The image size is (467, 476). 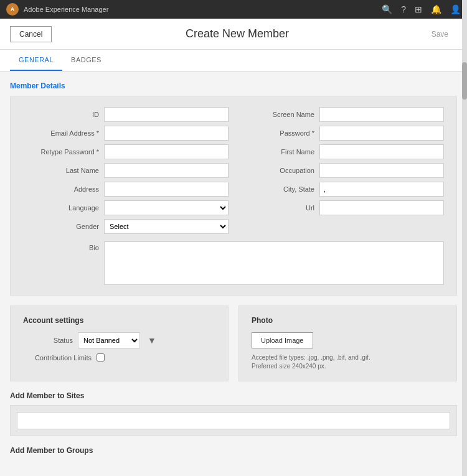 I want to click on account-settings-title: Account settings, so click(x=120, y=320).